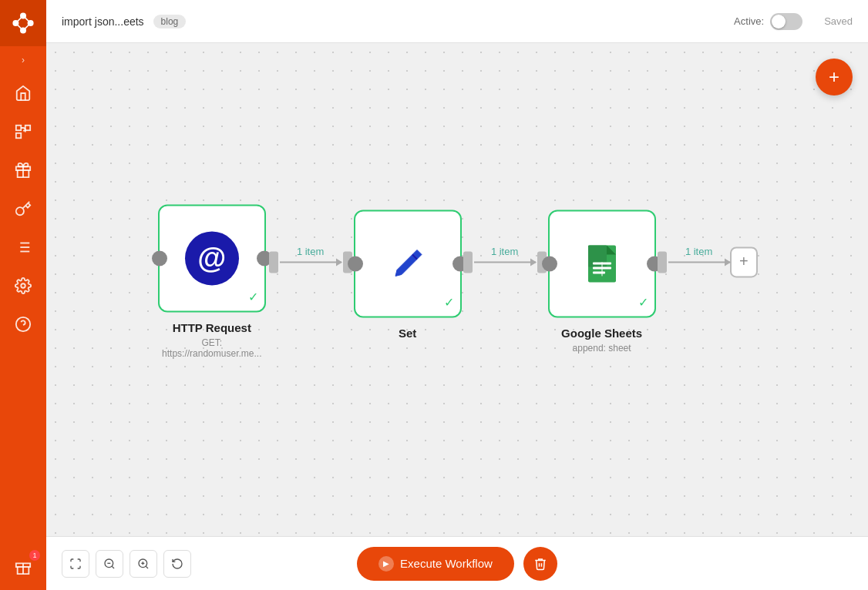  I want to click on saved-status: Saved, so click(839, 22).